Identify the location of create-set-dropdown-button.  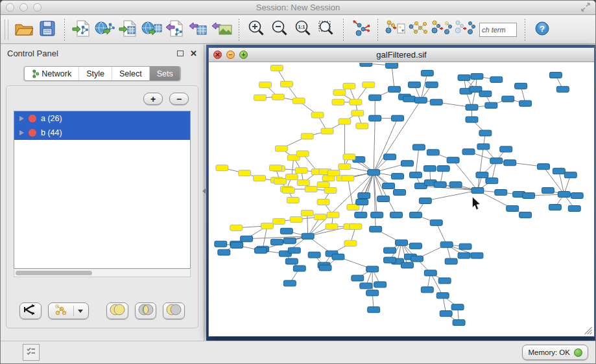
(69, 311).